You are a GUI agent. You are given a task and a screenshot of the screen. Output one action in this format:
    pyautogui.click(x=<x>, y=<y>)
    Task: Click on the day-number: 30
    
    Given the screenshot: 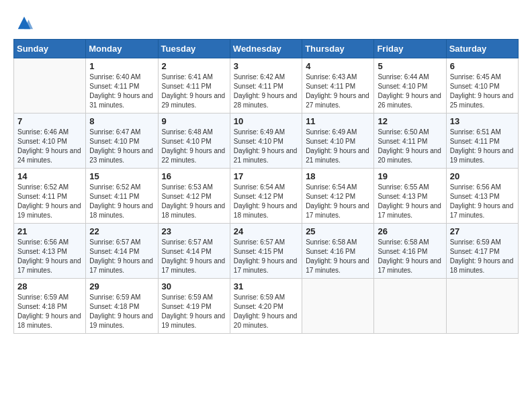 What is the action you would take?
    pyautogui.click(x=194, y=286)
    